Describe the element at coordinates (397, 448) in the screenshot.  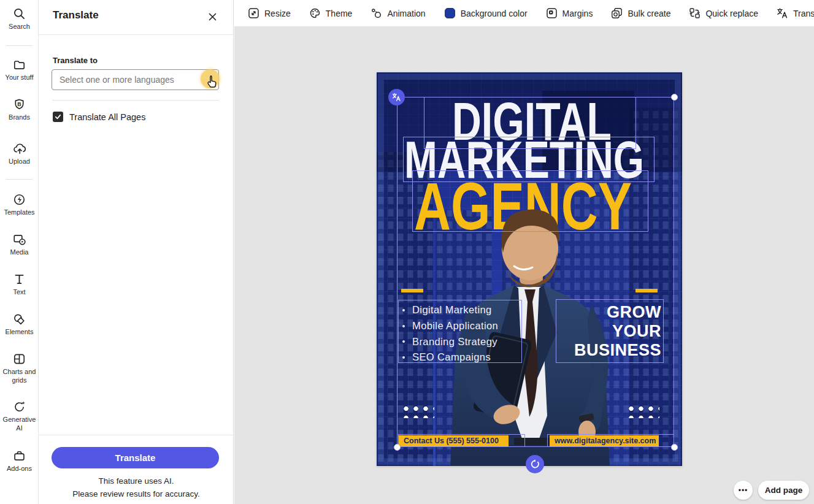
I see `selection-handle-bottom-left` at that location.